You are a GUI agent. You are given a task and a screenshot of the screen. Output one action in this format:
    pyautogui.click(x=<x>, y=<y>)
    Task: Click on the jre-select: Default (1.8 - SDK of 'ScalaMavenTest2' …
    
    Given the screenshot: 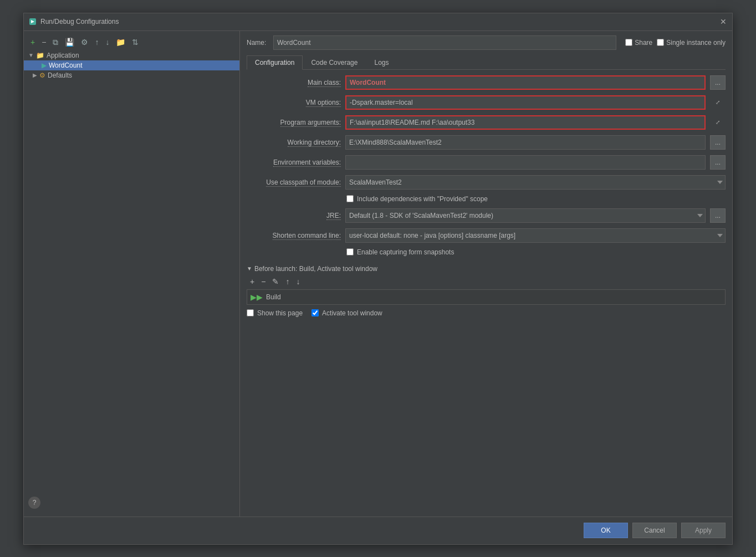 What is the action you would take?
    pyautogui.click(x=525, y=216)
    